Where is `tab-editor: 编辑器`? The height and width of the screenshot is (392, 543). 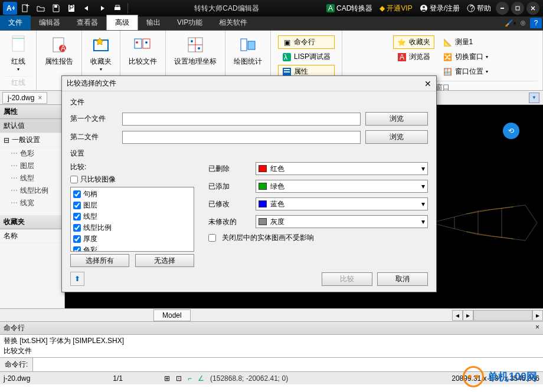 tab-editor: 编辑器 is located at coordinates (50, 22).